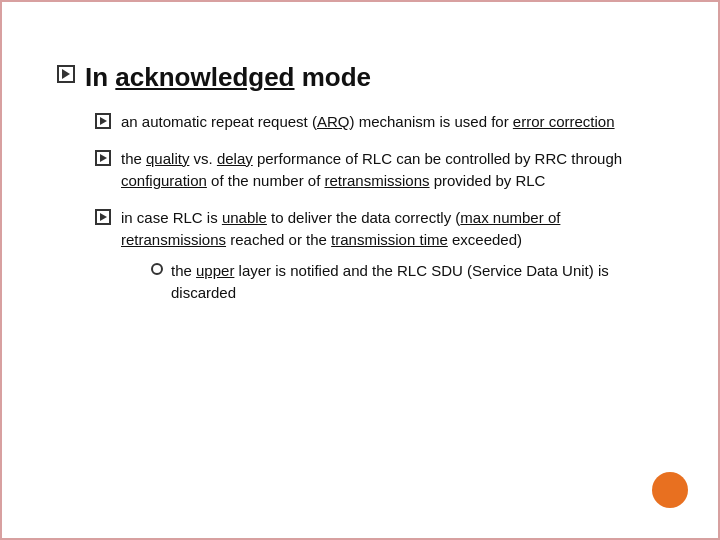 The width and height of the screenshot is (720, 540). Describe the element at coordinates (379, 170) in the screenshot. I see `sub-bullet-quality: the quality vs. delay performance of RLC…` at that location.